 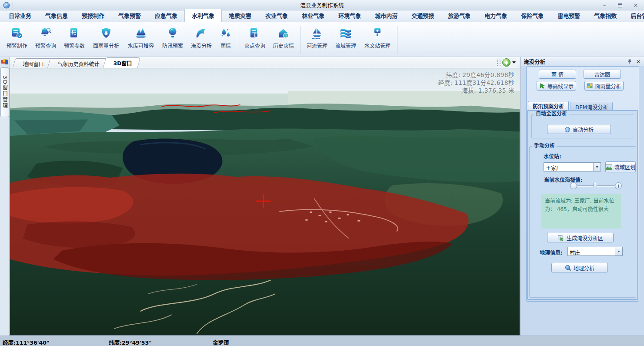 What do you see at coordinates (585, 238) in the screenshot?
I see `button-label: 生成淹没分析区` at bounding box center [585, 238].